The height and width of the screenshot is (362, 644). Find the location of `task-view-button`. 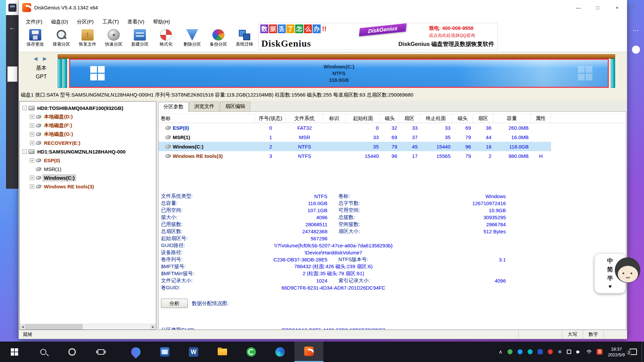

task-view-button is located at coordinates (101, 352).